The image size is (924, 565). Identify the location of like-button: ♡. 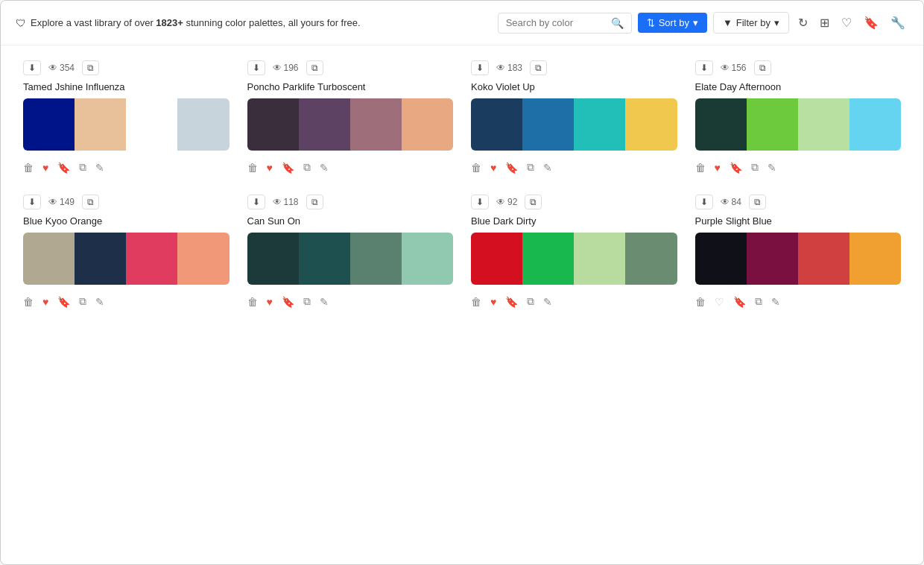
(720, 302).